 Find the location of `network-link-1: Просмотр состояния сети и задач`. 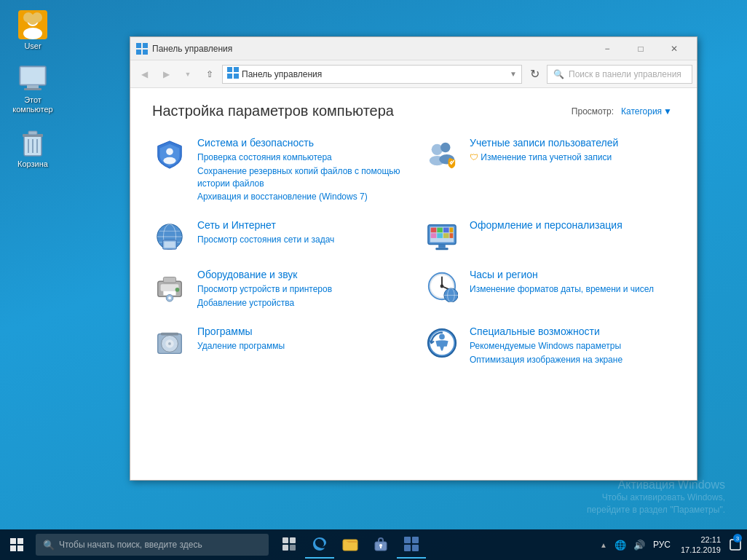

network-link-1: Просмотр состояния сети и задач is located at coordinates (266, 240).